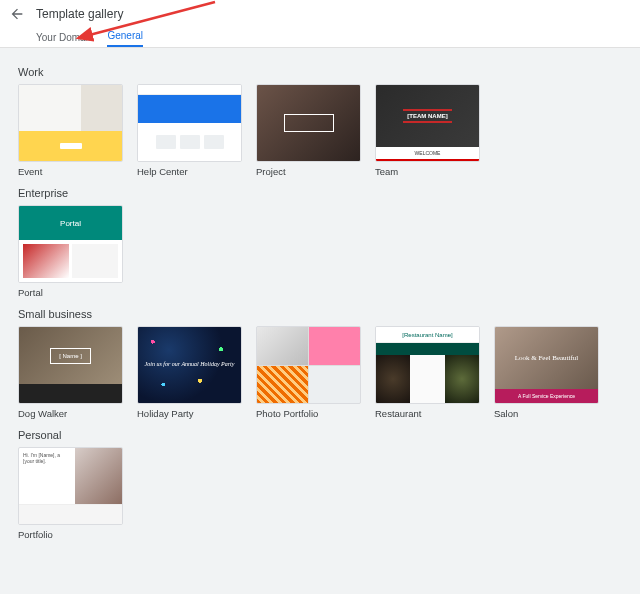 This screenshot has height=594, width=640. Describe the element at coordinates (80, 14) in the screenshot. I see `page-title: Template gallery` at that location.